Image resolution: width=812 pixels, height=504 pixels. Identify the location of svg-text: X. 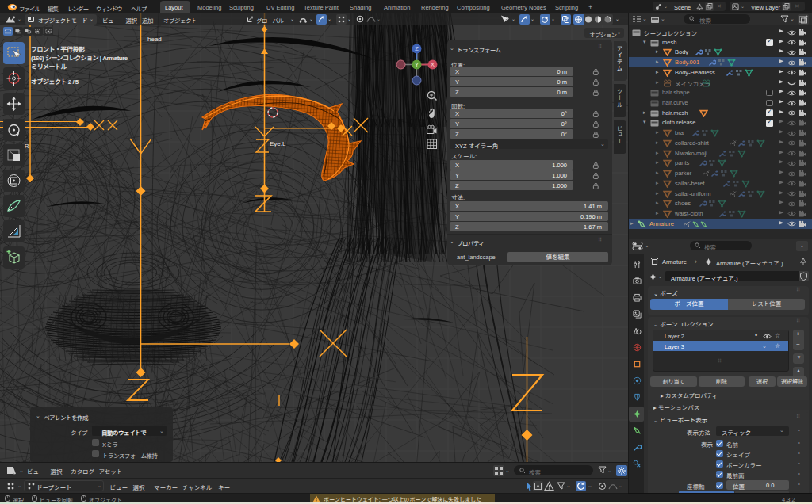
(433, 65).